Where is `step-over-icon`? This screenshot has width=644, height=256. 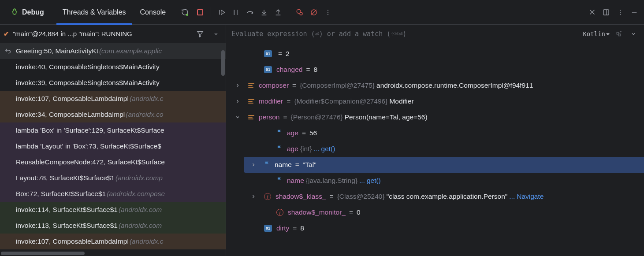 step-over-icon is located at coordinates (250, 12).